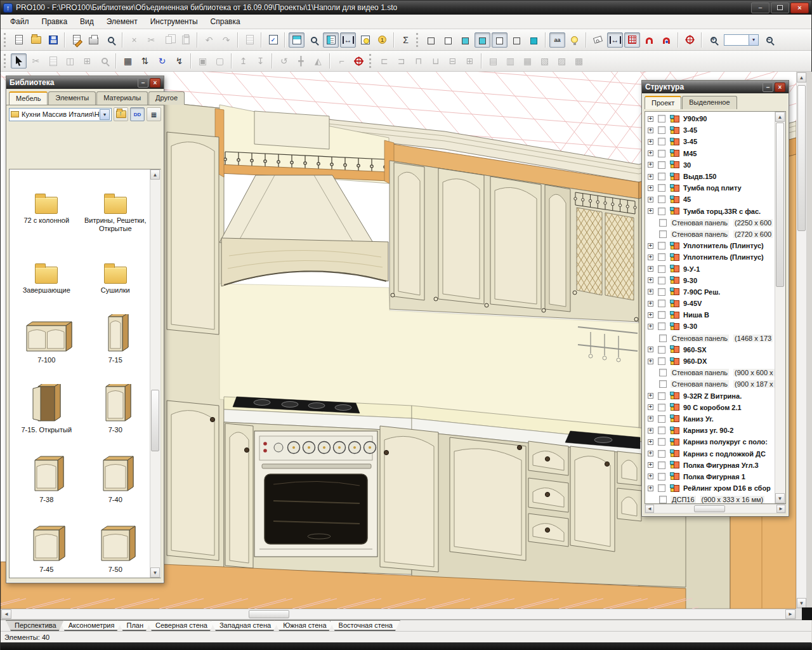  Describe the element at coordinates (47, 551) in the screenshot. I see `library-item-7-45: 7-45` at that location.